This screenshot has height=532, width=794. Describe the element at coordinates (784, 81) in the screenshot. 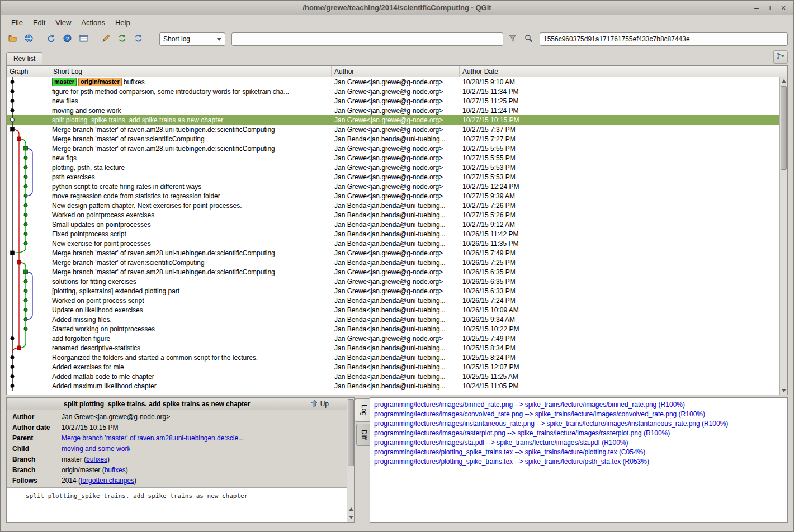

I see `scroll-up-icon` at that location.